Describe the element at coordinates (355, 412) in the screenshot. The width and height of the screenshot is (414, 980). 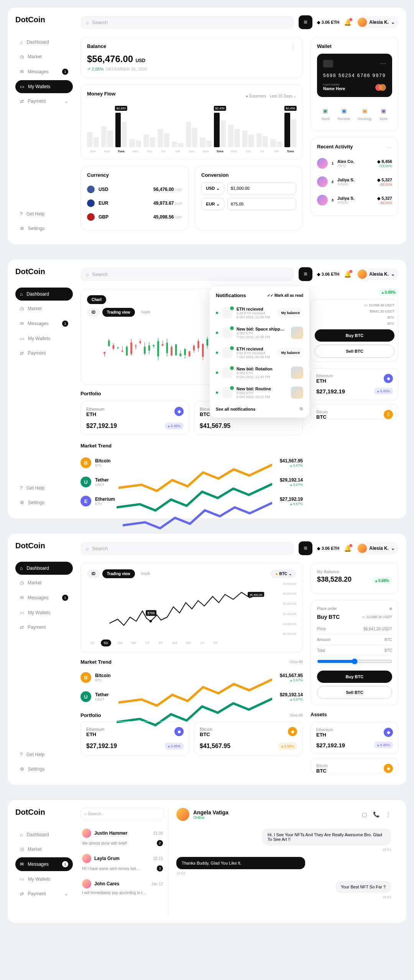
I see `asset-btc: ₿ Bitcoin BTC` at that location.